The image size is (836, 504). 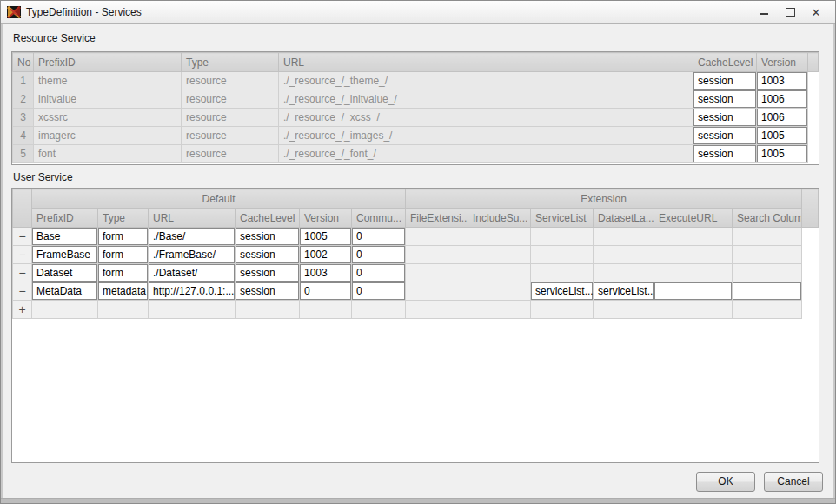 What do you see at coordinates (326, 255) in the screenshot?
I see `cell-version: 1002` at bounding box center [326, 255].